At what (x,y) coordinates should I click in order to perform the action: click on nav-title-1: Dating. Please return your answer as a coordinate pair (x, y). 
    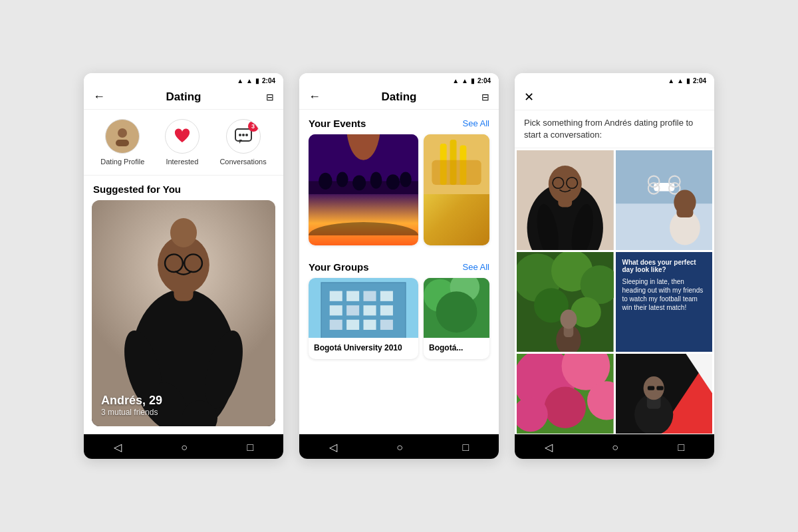
    Looking at the image, I should click on (184, 97).